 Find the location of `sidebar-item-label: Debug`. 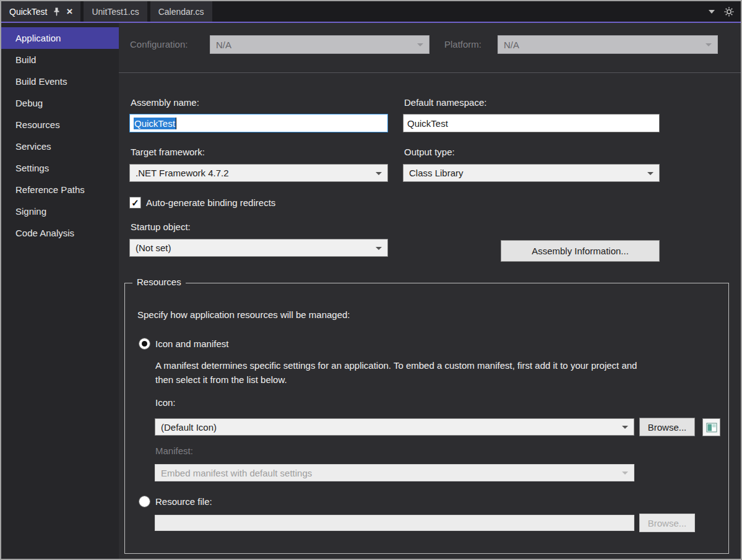

sidebar-item-label: Debug is located at coordinates (29, 103).